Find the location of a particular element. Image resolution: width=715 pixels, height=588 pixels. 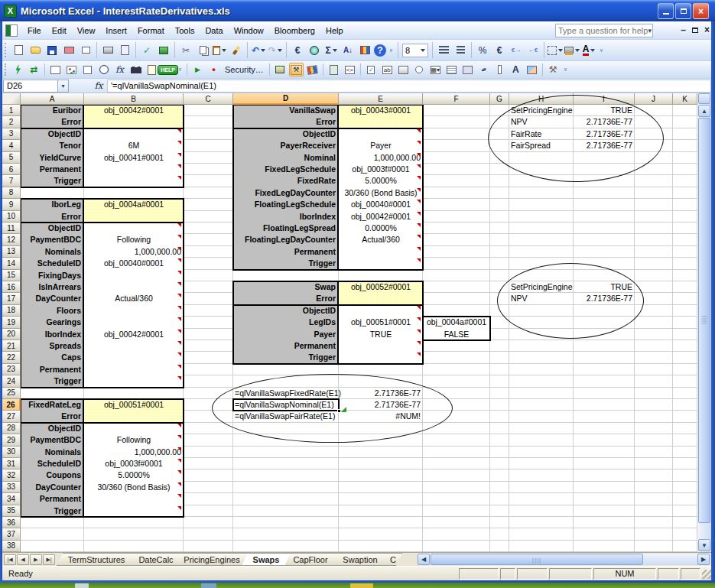

cell-B18 is located at coordinates (134, 310).